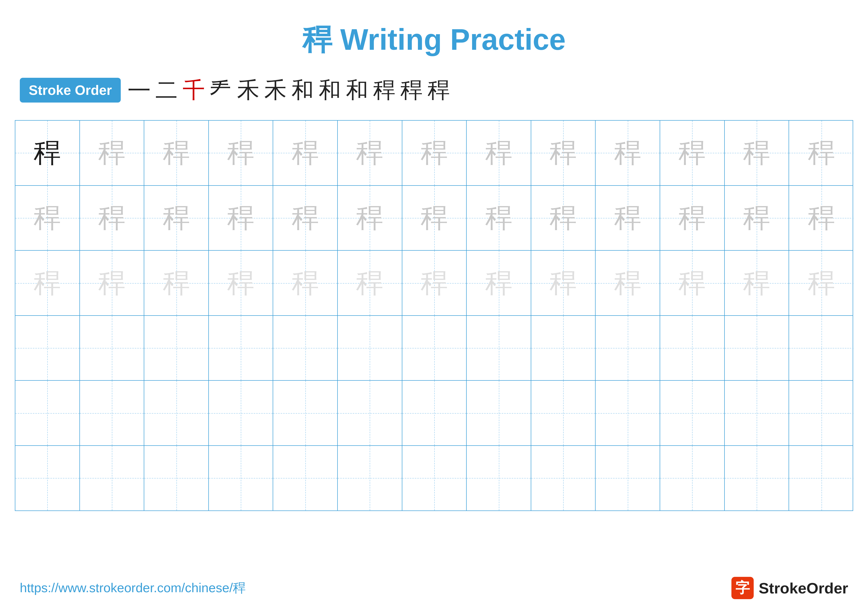 The width and height of the screenshot is (868, 614). I want to click on grid-cell-0-10: 稈, so click(693, 153).